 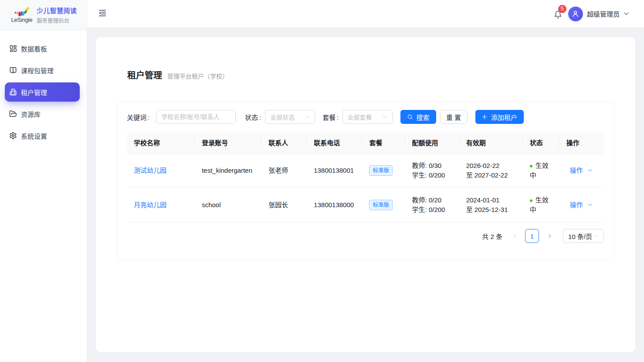 I want to click on pagination-total: 共 2 条, so click(x=492, y=236).